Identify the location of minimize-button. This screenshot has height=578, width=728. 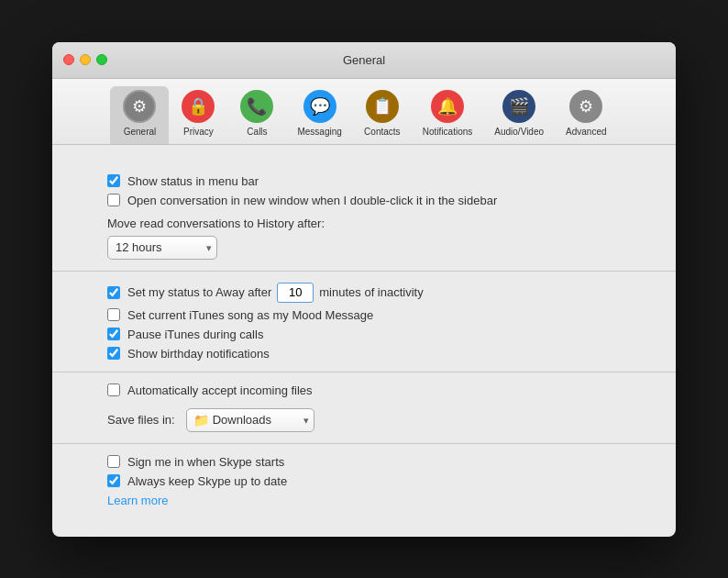
(85, 60).